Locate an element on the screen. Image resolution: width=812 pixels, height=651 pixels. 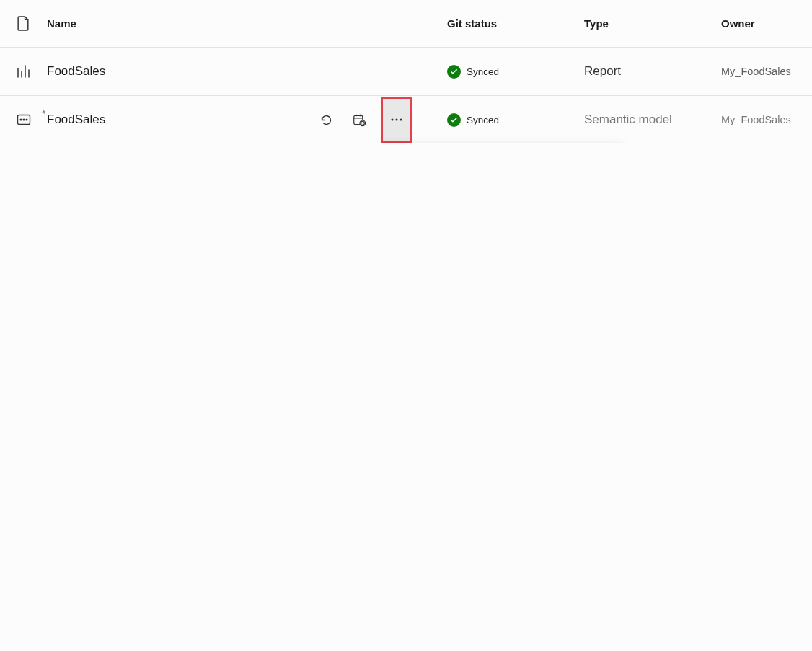
more-options-button is located at coordinates (397, 120).